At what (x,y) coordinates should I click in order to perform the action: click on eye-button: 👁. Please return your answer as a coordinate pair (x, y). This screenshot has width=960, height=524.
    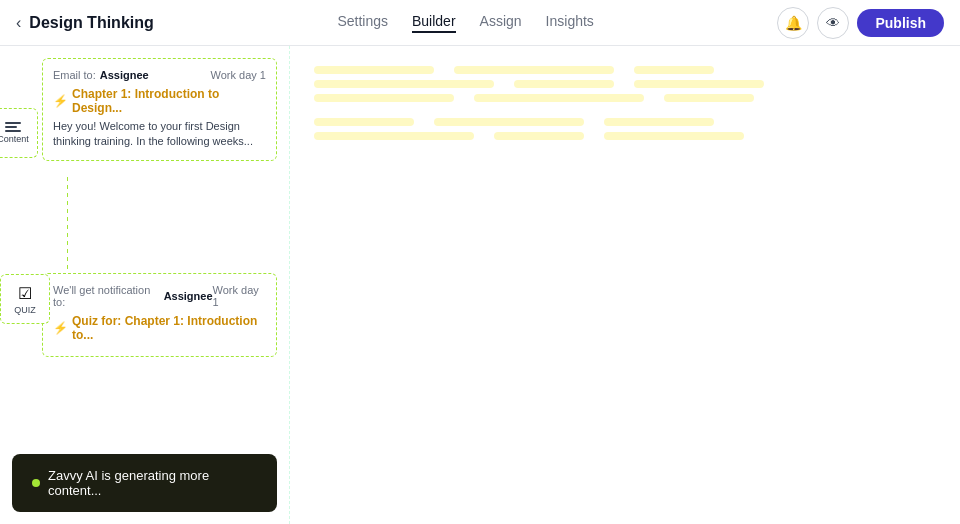
    Looking at the image, I should click on (833, 23).